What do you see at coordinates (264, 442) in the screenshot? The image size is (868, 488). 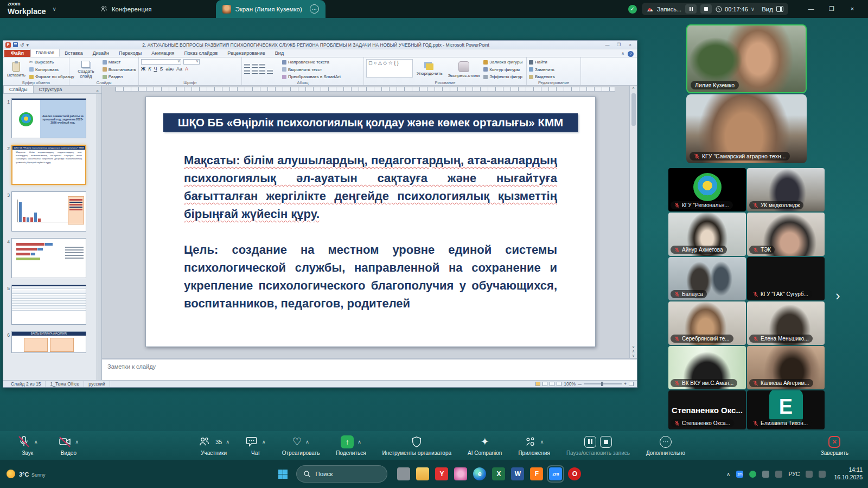 I see `chat-chevron-icon: ∧` at bounding box center [264, 442].